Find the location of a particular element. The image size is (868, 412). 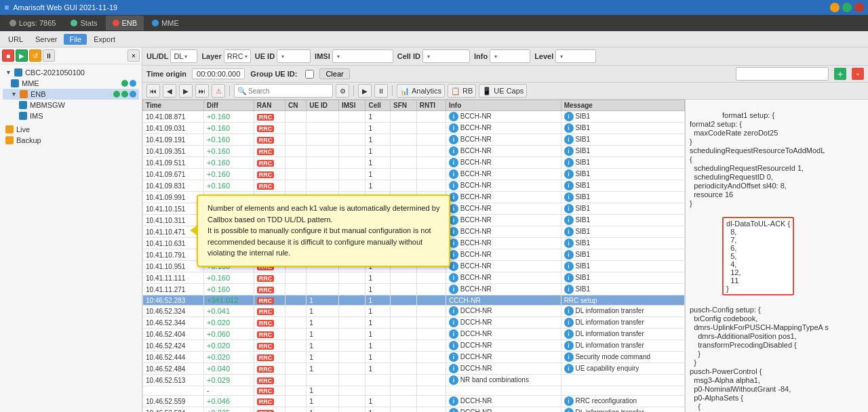

sidebar-item-mme: MME is located at coordinates (71, 83).